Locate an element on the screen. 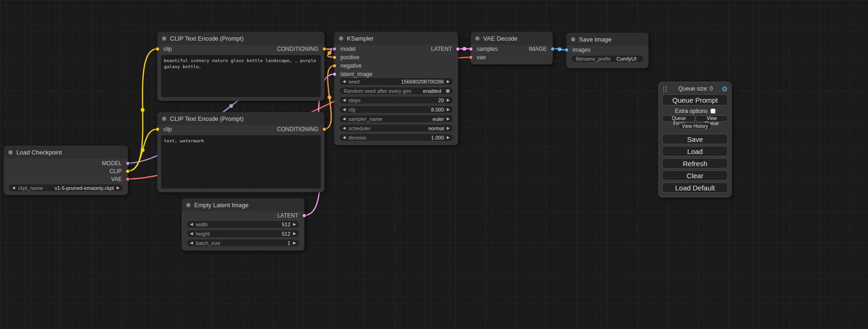  node-ksampler: KSampler model LATENT positive negative … is located at coordinates (396, 89).